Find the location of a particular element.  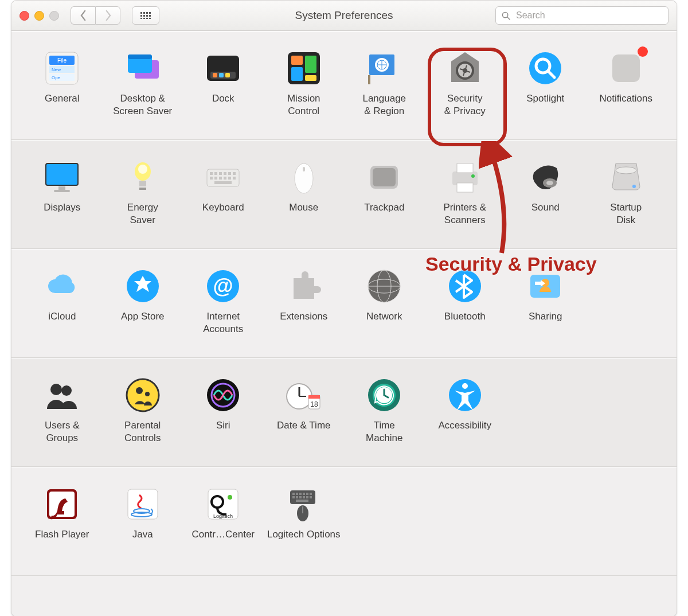

pref-siri: Siri is located at coordinates (224, 415).